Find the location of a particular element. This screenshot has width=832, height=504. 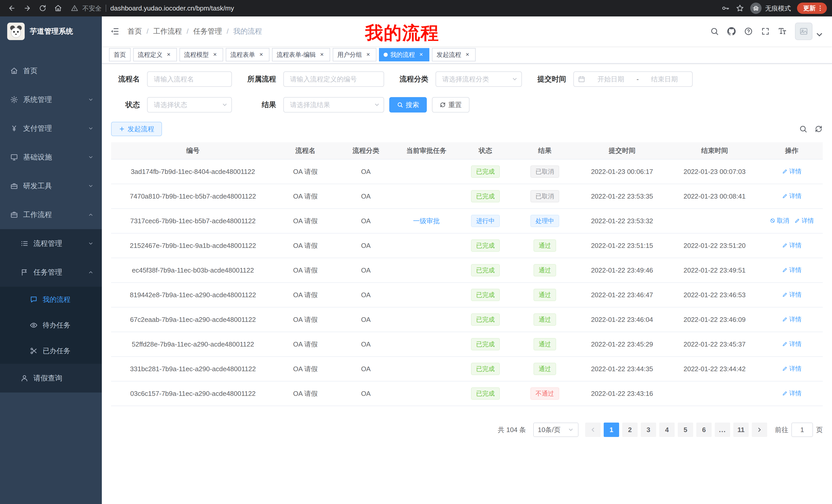

prev-page-button is located at coordinates (593, 430).